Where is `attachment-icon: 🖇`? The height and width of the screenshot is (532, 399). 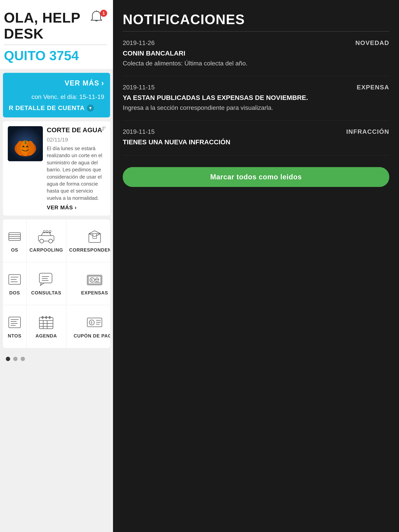
attachment-icon: 🖇 is located at coordinates (103, 129).